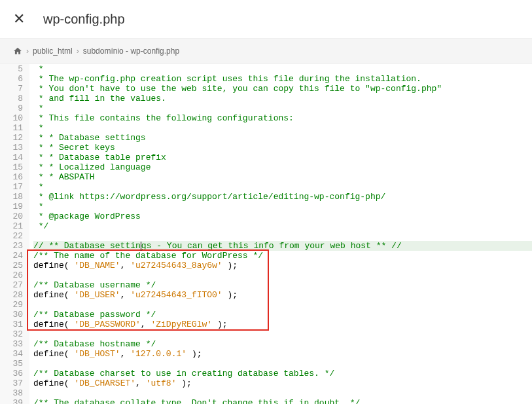  I want to click on code-line: * * Database table prefix, so click(283, 157).